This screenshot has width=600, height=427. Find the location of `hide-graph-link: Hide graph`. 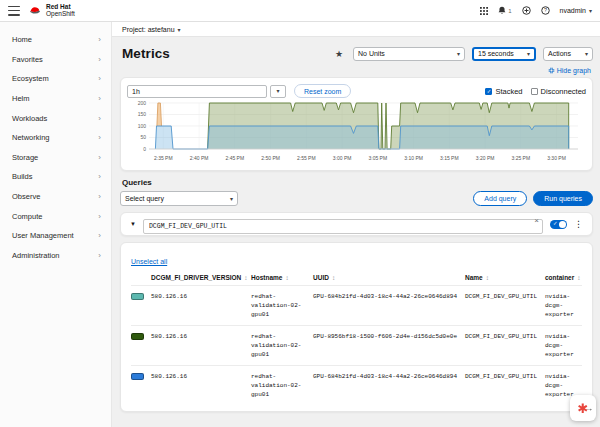

hide-graph-link: Hide graph is located at coordinates (570, 70).